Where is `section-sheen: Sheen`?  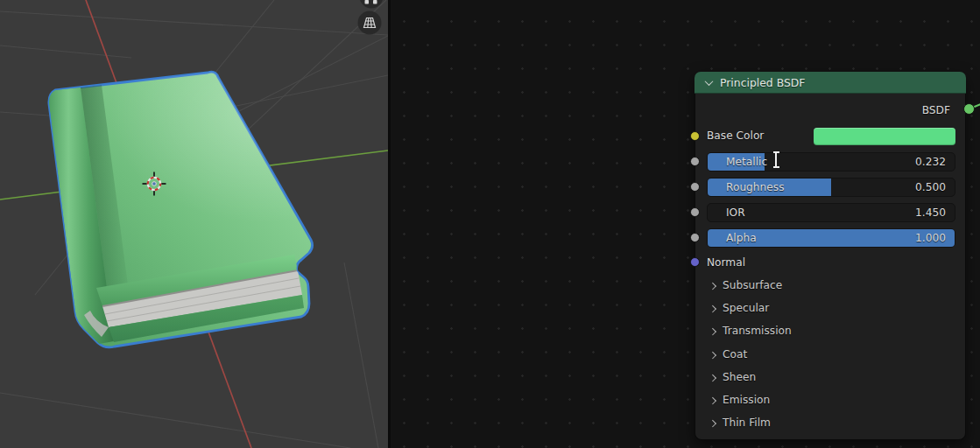 section-sheen: Sheen is located at coordinates (830, 379).